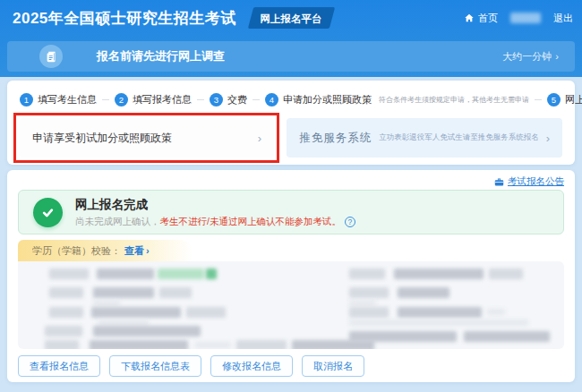 The height and width of the screenshot is (392, 582). I want to click on survey-banner: 报名前请先进行网上调查 大约一分钟 ›, so click(291, 56).